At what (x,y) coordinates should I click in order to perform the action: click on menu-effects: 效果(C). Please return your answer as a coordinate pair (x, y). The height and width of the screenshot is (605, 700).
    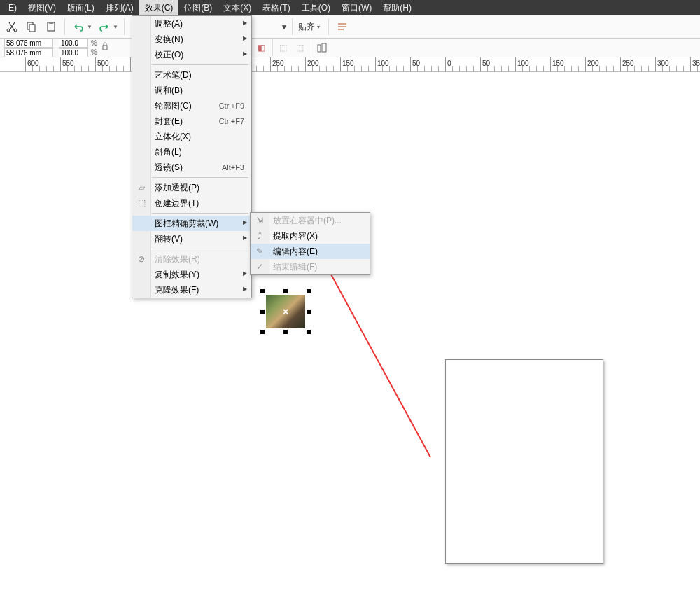
    Looking at the image, I should click on (160, 8).